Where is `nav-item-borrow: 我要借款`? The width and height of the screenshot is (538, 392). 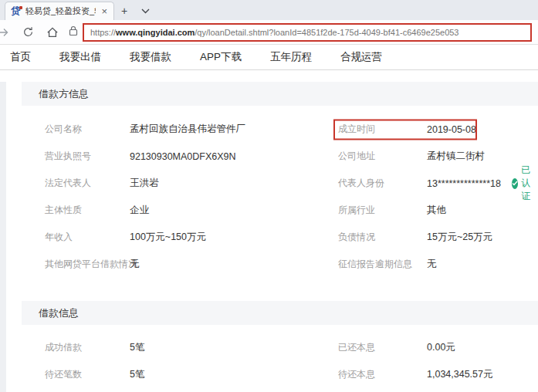 nav-item-borrow: 我要借款 is located at coordinates (151, 57).